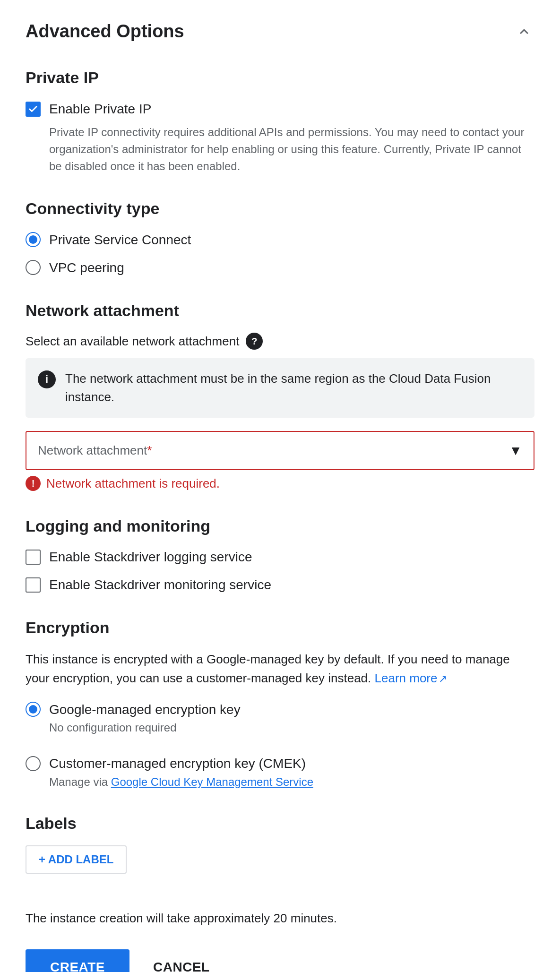 This screenshot has width=560, height=972. Describe the element at coordinates (95, 450) in the screenshot. I see `network-attachment-placeholder: Network attachment*` at that location.